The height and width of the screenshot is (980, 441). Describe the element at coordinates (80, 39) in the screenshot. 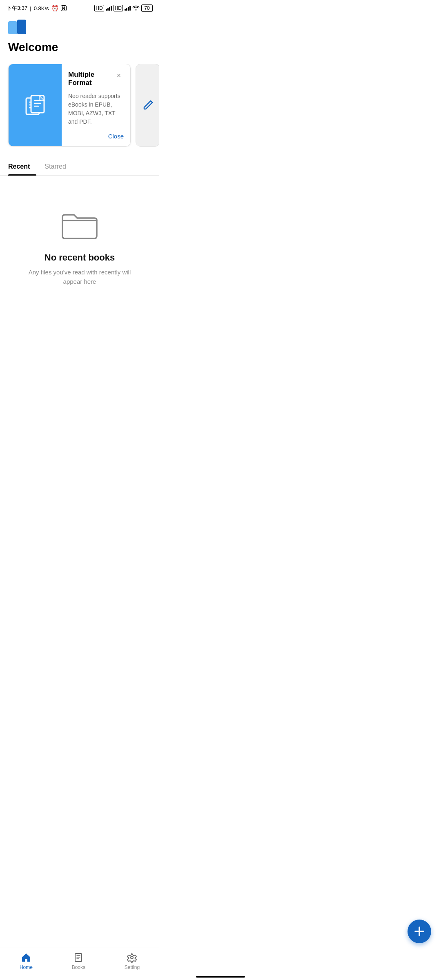

I see `app-header: Welcome` at that location.